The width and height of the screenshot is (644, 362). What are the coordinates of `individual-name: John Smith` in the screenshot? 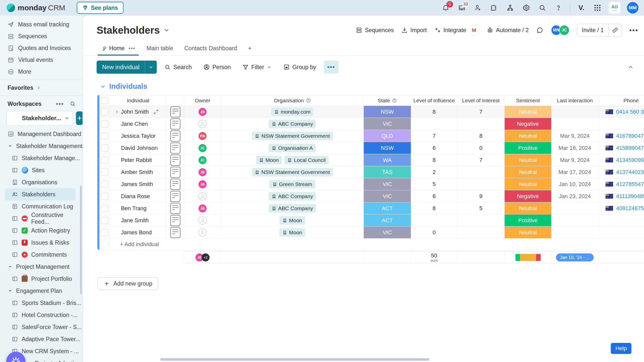 It's located at (135, 112).